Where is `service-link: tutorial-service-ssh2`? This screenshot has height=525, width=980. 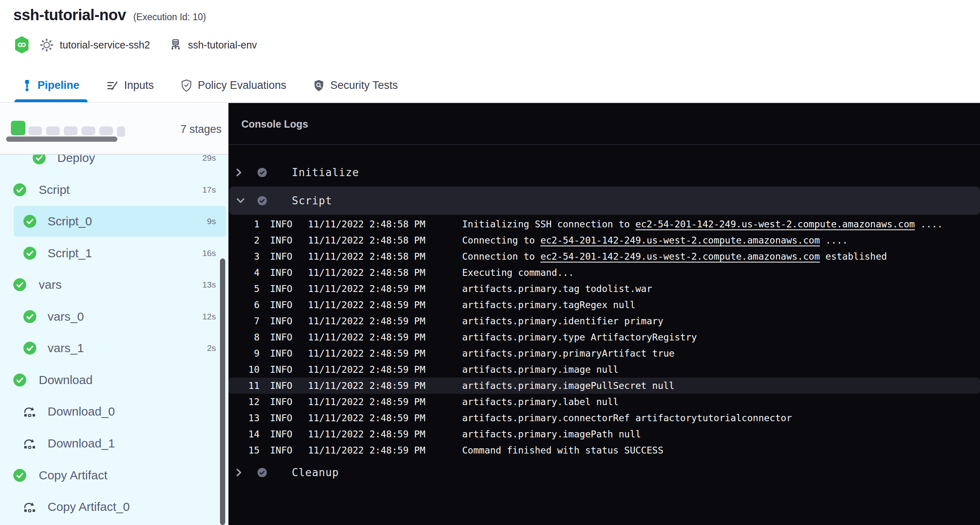
service-link: tutorial-service-ssh2 is located at coordinates (95, 45).